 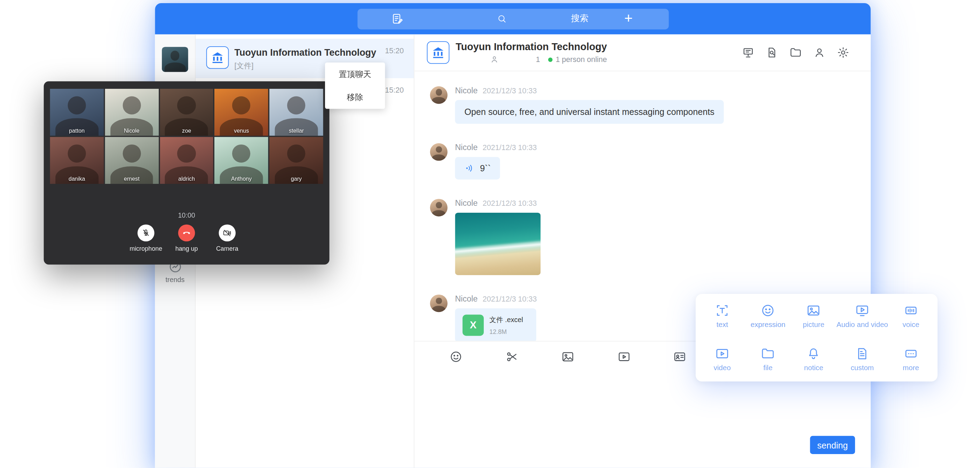 I want to click on video-tile: zoe, so click(x=186, y=112).